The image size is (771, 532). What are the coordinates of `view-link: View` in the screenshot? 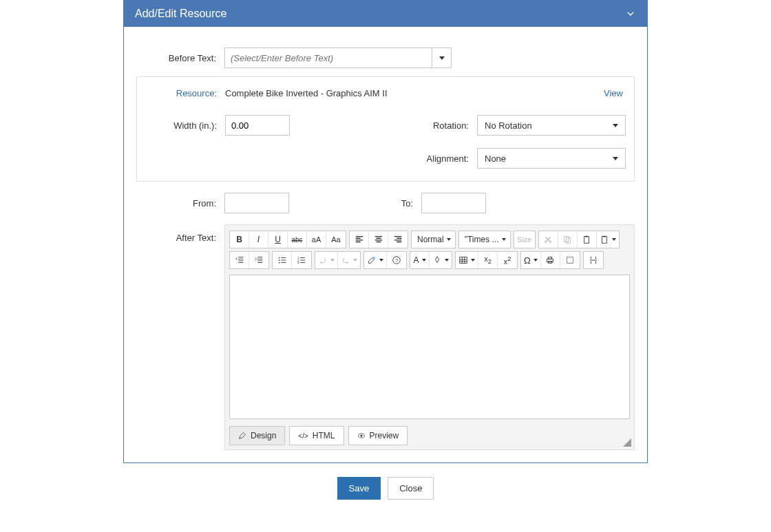 It's located at (613, 94).